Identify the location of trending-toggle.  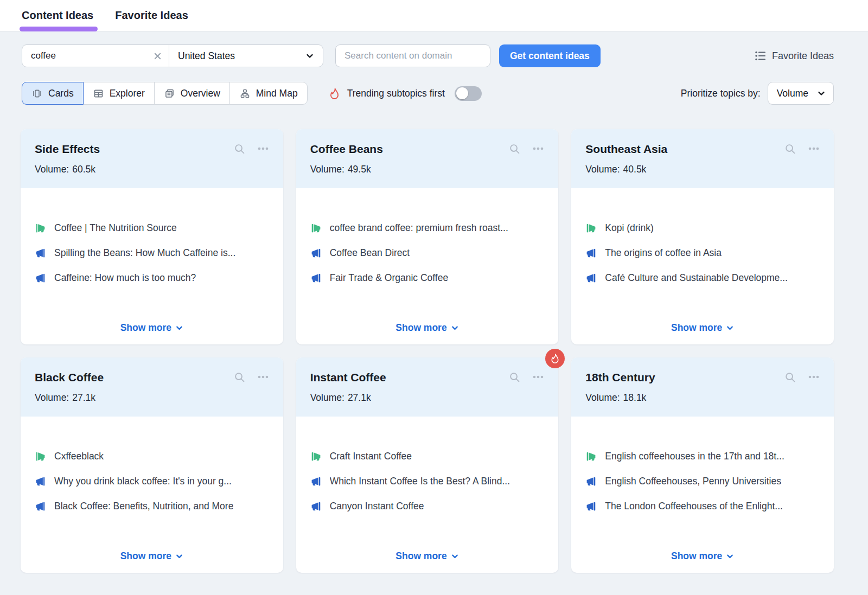
(468, 93).